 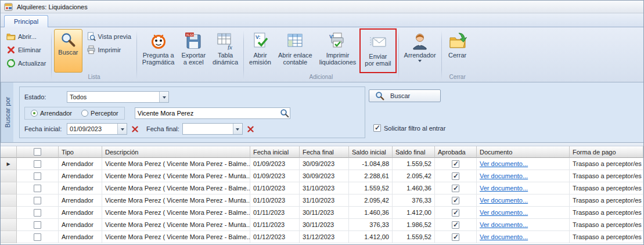 I want to click on pivot-table-button: fx Tabla dinámica, so click(x=225, y=51).